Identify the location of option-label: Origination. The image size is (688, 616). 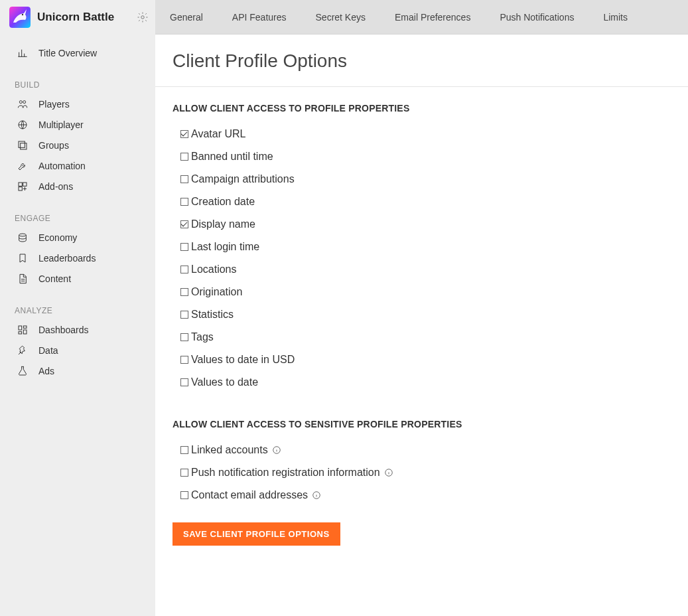
(216, 292).